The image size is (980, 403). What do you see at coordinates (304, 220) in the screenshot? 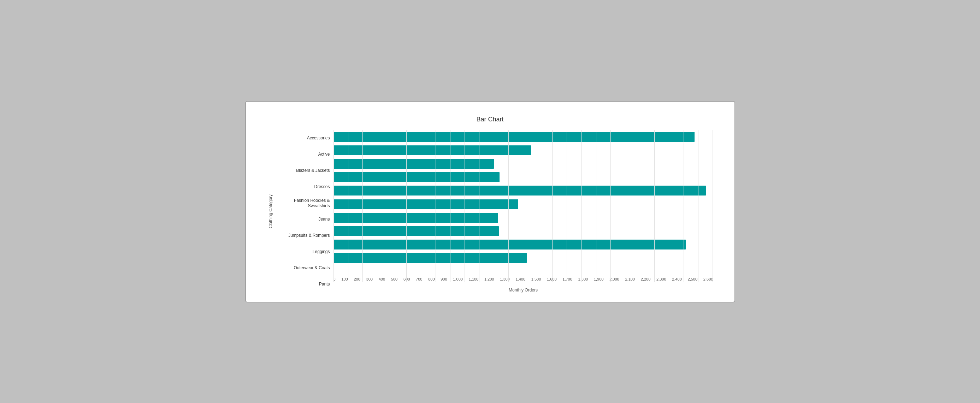
I see `y-category-label: Jeans` at bounding box center [304, 220].